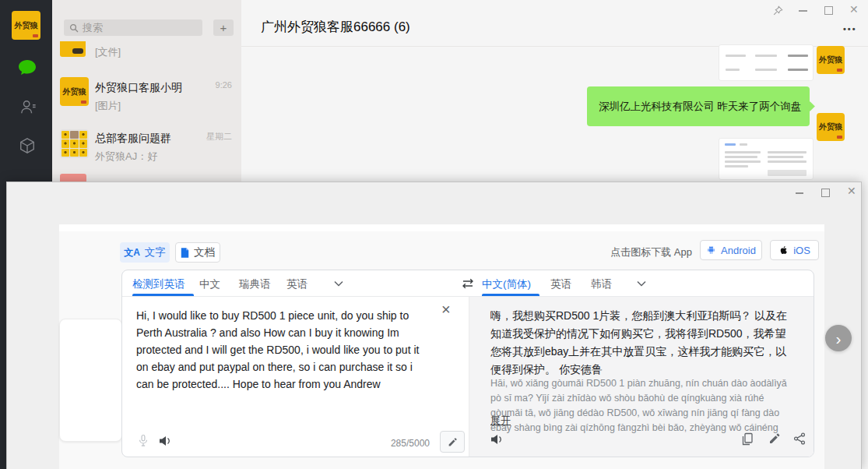 The width and height of the screenshot is (868, 469). I want to click on copy-icon, so click(747, 439).